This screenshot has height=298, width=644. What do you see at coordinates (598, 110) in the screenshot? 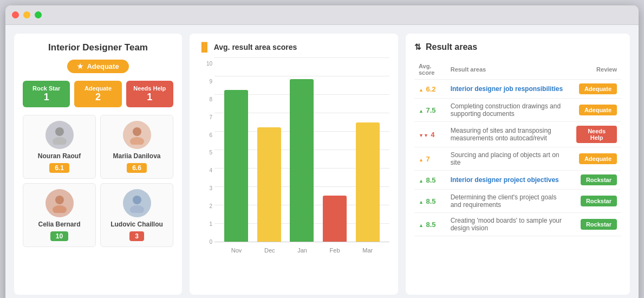
I see `review-btn-1: Adequate` at bounding box center [598, 110].